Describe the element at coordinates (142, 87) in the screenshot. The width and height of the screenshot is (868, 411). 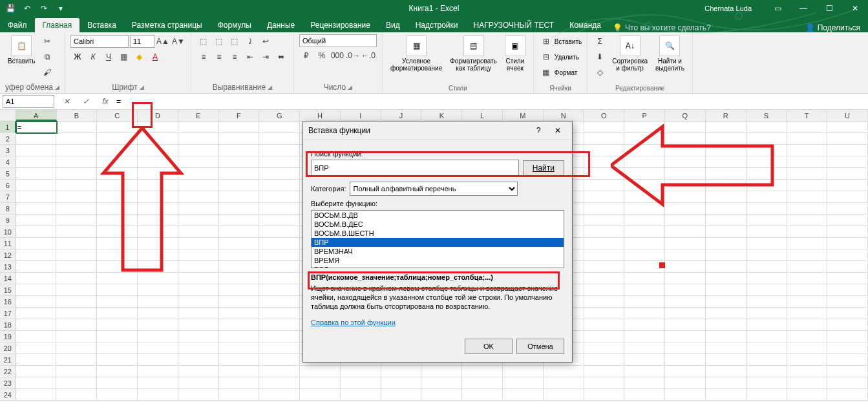
I see `font-launcher: ◢` at that location.